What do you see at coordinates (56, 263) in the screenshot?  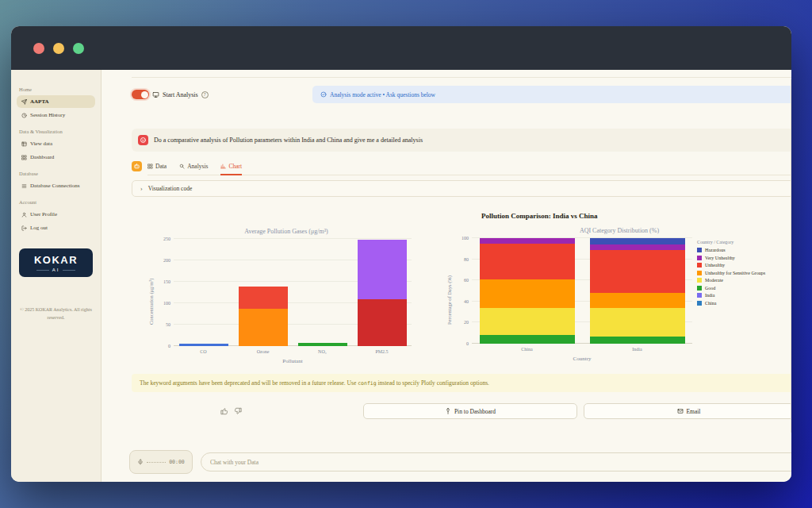 I see `kokar-ai-logo: KOKAR AI` at bounding box center [56, 263].